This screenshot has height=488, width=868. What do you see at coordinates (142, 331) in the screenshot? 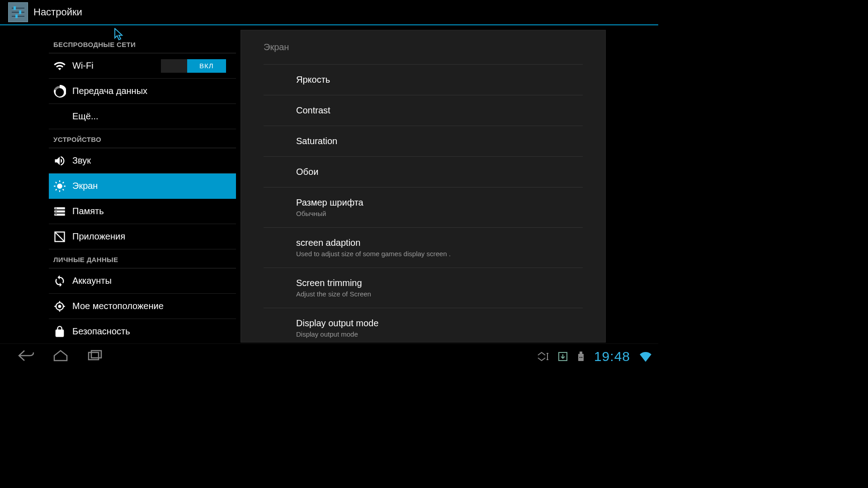
I see `sidebar-item-security: Безопасность` at bounding box center [142, 331].